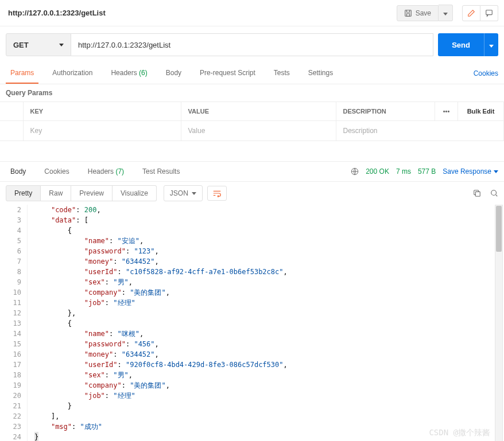  What do you see at coordinates (142, 73) in the screenshot?
I see `tab-count: (6)` at bounding box center [142, 73].